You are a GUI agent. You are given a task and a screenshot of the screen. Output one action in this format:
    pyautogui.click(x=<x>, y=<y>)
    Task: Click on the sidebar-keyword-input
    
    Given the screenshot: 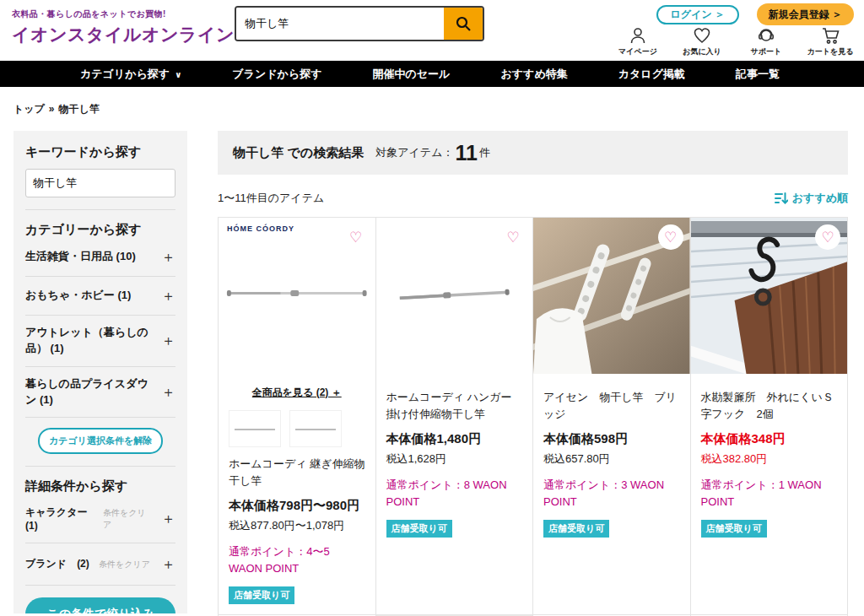 What is the action you would take?
    pyautogui.click(x=100, y=183)
    